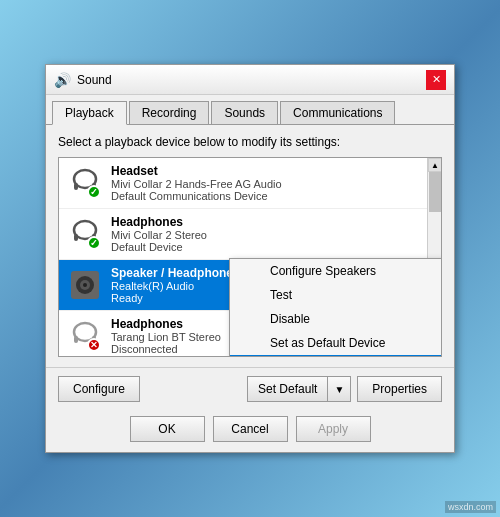 The image size is (500, 517). What do you see at coordinates (62, 80) in the screenshot?
I see `window-icon: 🔊` at bounding box center [62, 80].